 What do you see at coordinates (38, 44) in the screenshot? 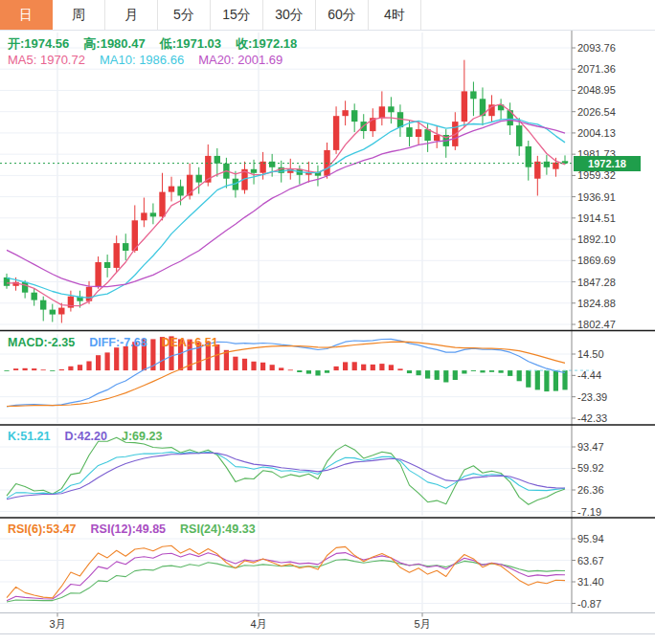
I see `quote-row-open: 开:1974.56` at bounding box center [38, 44].